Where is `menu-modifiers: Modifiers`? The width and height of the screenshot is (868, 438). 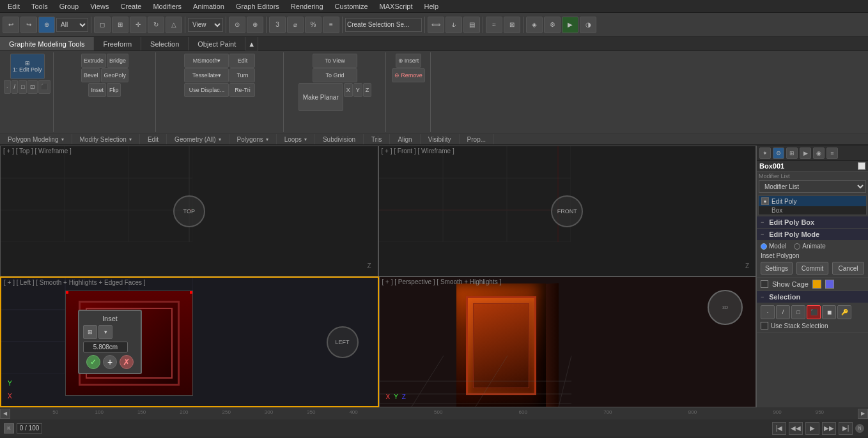 menu-modifiers: Modifiers is located at coordinates (167, 6).